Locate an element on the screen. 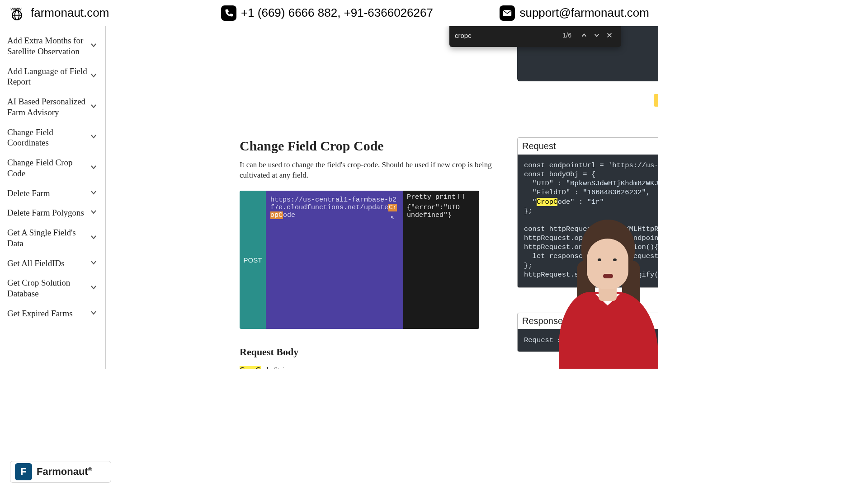  header-email: support@farmonaut.com is located at coordinates (574, 13).